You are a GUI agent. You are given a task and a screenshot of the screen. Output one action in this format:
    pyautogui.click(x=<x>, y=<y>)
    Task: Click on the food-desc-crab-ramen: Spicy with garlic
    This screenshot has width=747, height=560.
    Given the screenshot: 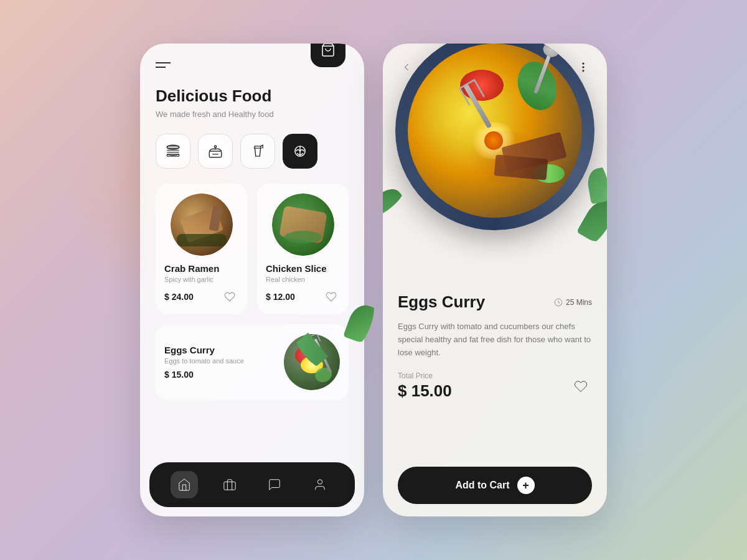 What is the action you would take?
    pyautogui.click(x=202, y=279)
    